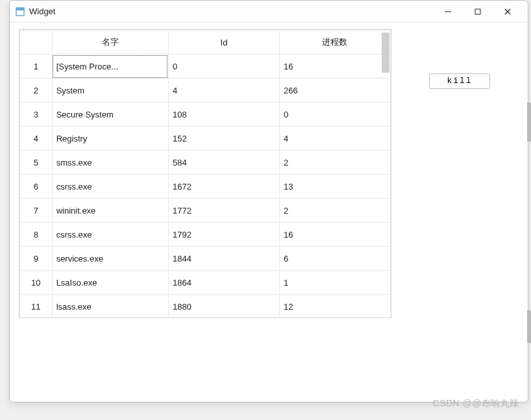 The image size is (531, 420). I want to click on cell-id: 1880, so click(223, 306).